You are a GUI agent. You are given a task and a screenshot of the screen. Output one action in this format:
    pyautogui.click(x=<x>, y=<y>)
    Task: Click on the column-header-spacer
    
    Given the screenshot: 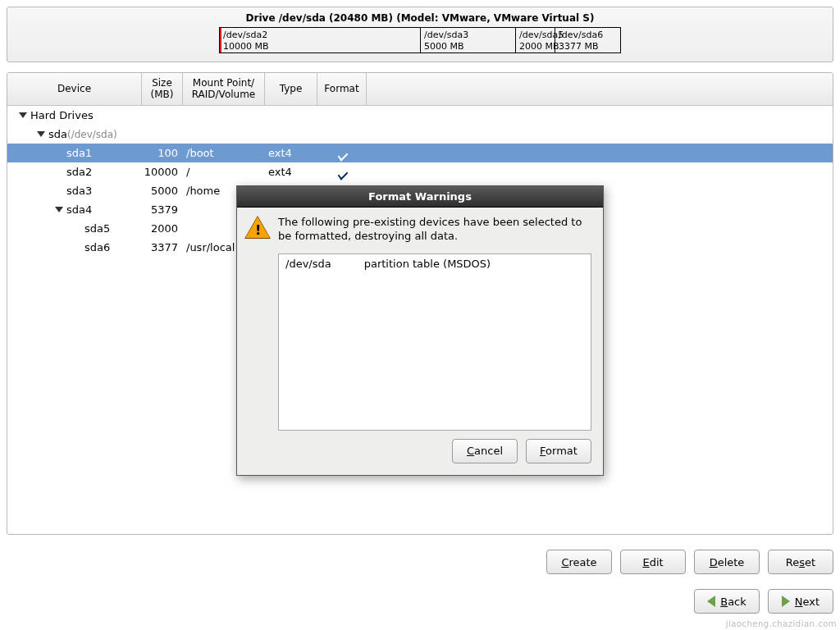 What is the action you would take?
    pyautogui.click(x=600, y=89)
    